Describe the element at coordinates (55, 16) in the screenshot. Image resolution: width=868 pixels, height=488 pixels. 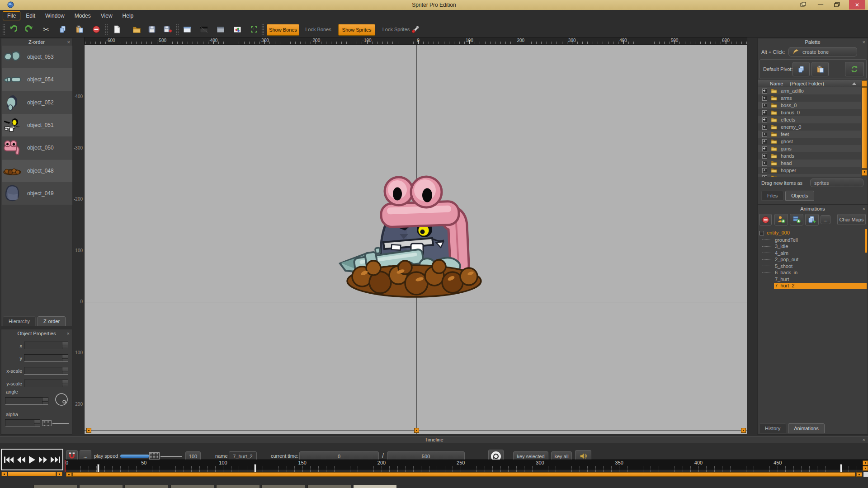
I see `menu-item-window: Window` at that location.